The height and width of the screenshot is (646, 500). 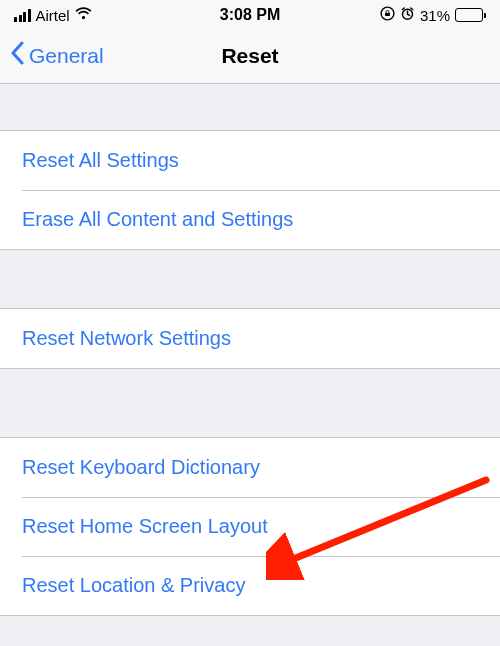 I want to click on item-label: Erase All Content and Settings, so click(x=158, y=219).